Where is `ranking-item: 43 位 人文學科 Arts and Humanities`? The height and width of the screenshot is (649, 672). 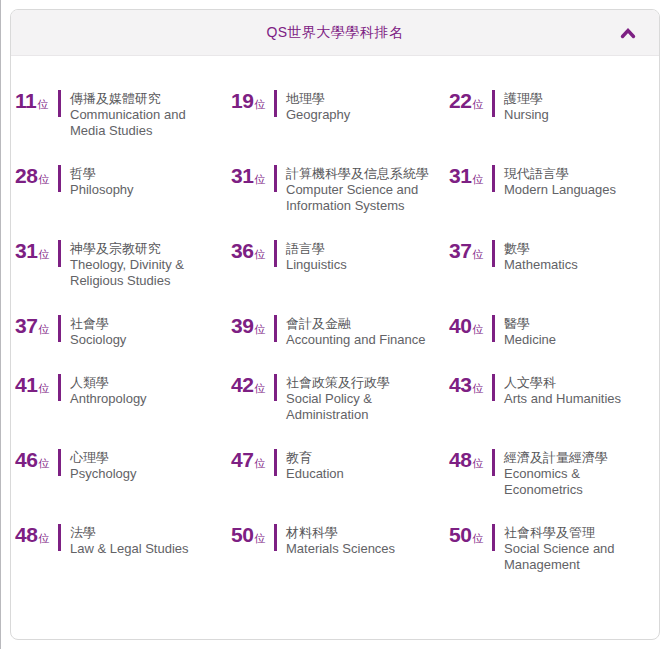 ranking-item: 43 位 人文學科 Arts and Humanities is located at coordinates (550, 390).